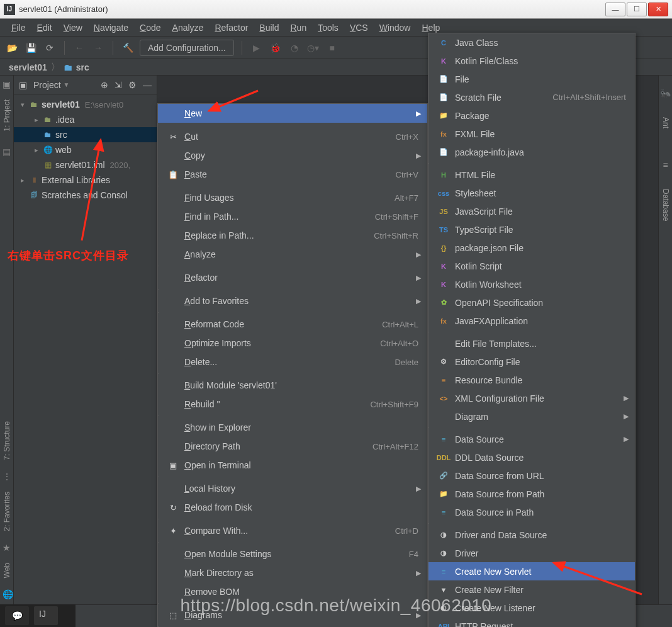  What do you see at coordinates (293, 278) in the screenshot?
I see `ctx-refactor: Refactor▶` at bounding box center [293, 278].